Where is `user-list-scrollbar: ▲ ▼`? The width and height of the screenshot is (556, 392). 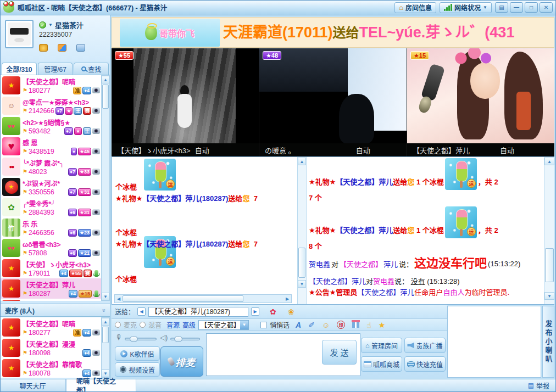 user-list-scrollbar: ▲ ▼ is located at coordinates (105, 188).